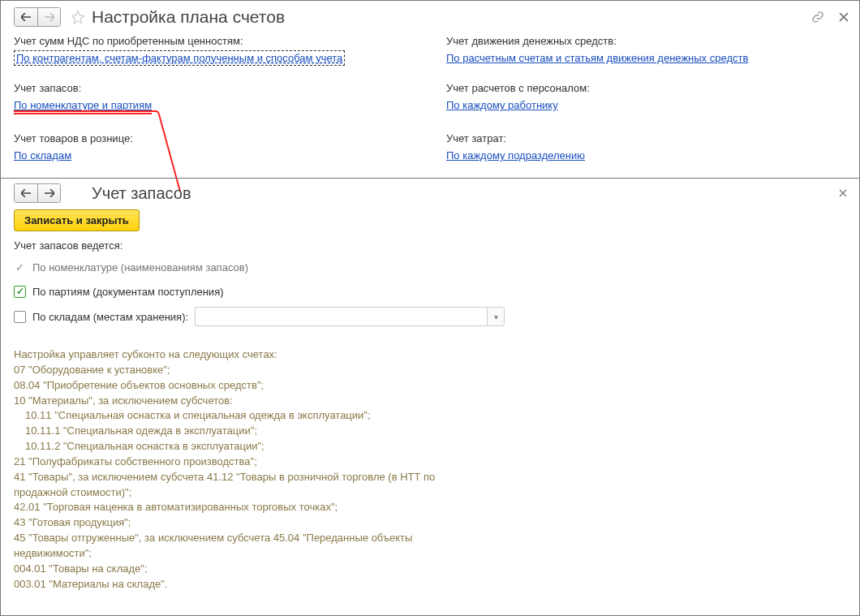 The width and height of the screenshot is (860, 616). What do you see at coordinates (92, 370) in the screenshot?
I see `desc-line: 07 "Оборудование к установке";` at bounding box center [92, 370].